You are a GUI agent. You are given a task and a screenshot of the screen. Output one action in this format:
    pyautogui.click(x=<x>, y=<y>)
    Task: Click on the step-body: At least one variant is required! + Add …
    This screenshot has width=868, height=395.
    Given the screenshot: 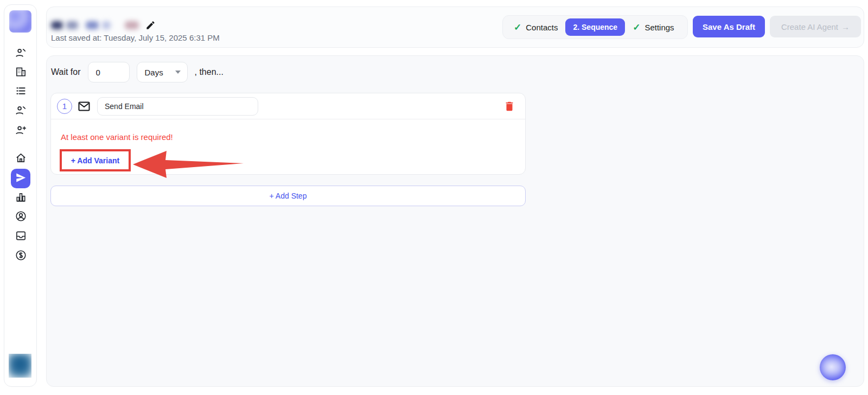 What is the action you would take?
    pyautogui.click(x=288, y=124)
    